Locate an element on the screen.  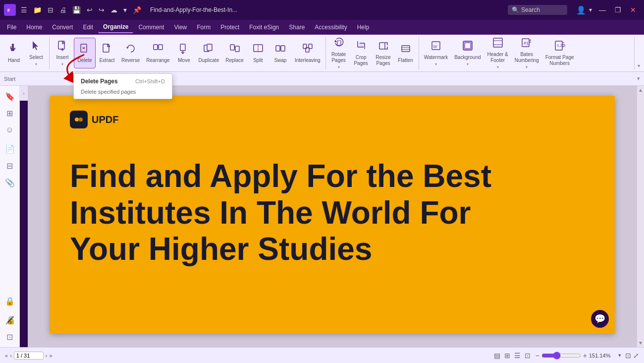
menu-view: View is located at coordinates (180, 27).